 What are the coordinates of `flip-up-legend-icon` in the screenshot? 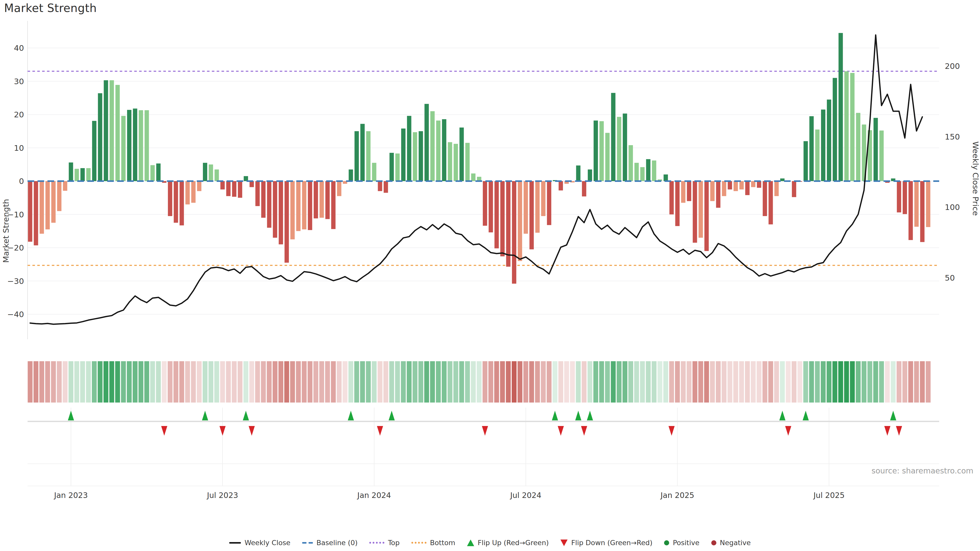 It's located at (471, 543).